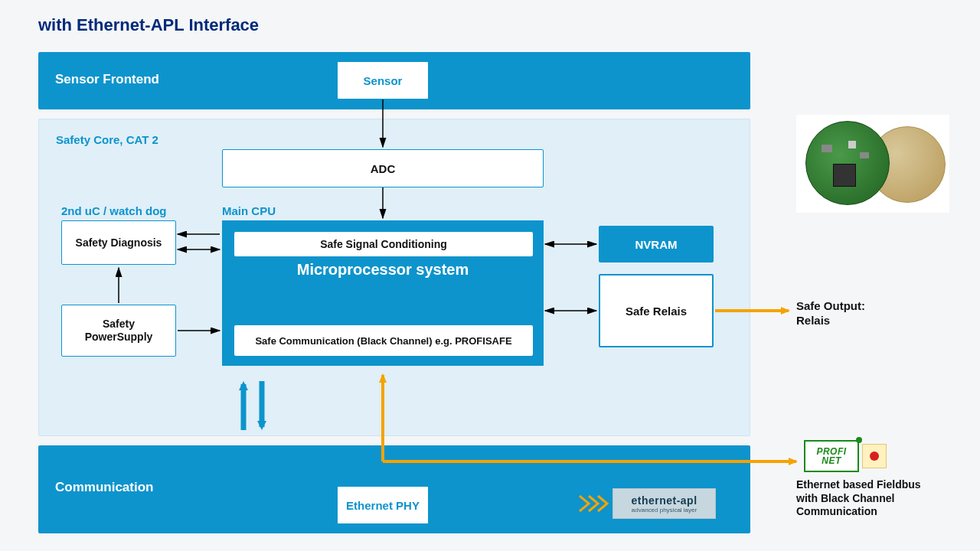  What do you see at coordinates (859, 499) in the screenshot?
I see `fieldbus-line2: with Black Channel` at bounding box center [859, 499].